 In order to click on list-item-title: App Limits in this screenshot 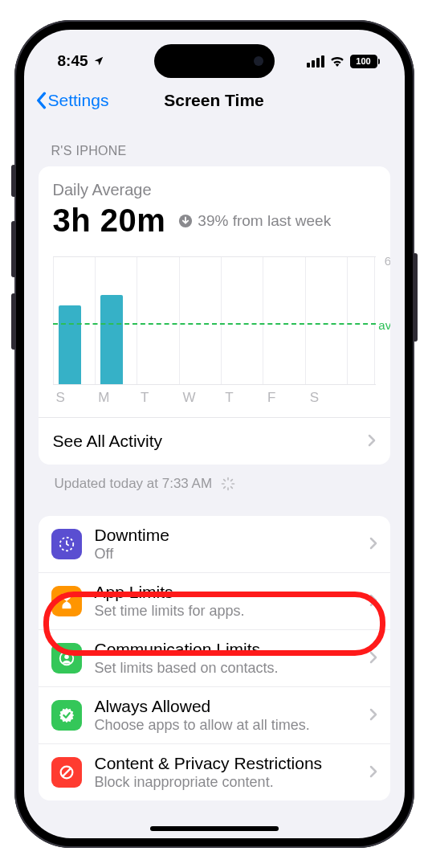, I will do `click(226, 592)`.